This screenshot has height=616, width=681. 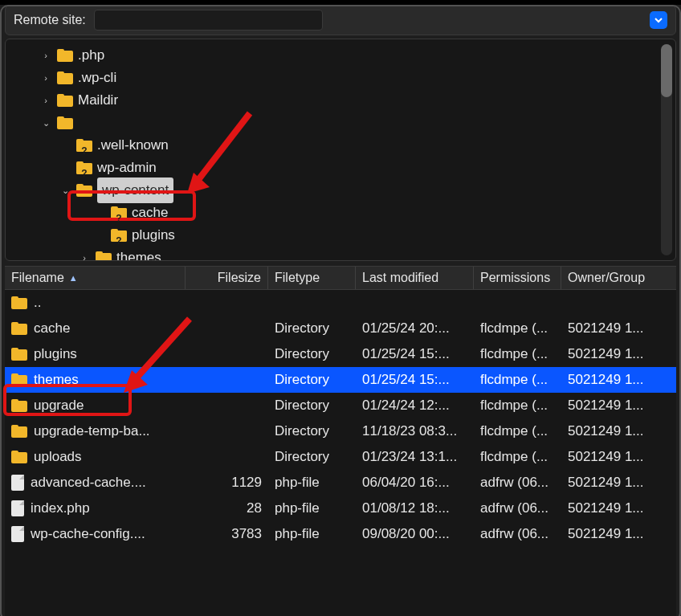 I want to click on tree-scroll-thumb, so click(x=667, y=71).